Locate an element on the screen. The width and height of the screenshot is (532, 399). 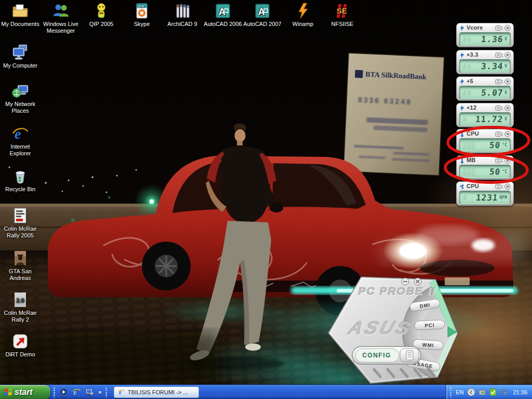
svg-text: 2.0 is located at coordinates (20, 300).